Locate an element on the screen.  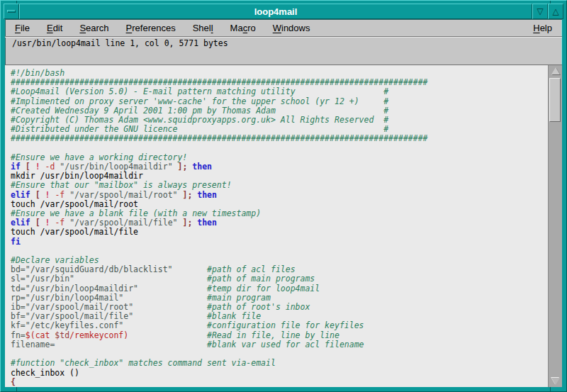
maximize-button: △ is located at coordinates (556, 11).